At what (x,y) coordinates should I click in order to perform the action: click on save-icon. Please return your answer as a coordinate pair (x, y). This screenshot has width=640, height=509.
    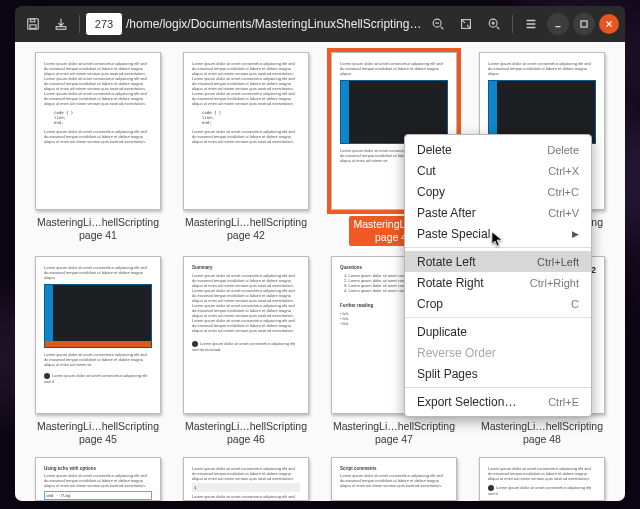
    Looking at the image, I should click on (33, 24).